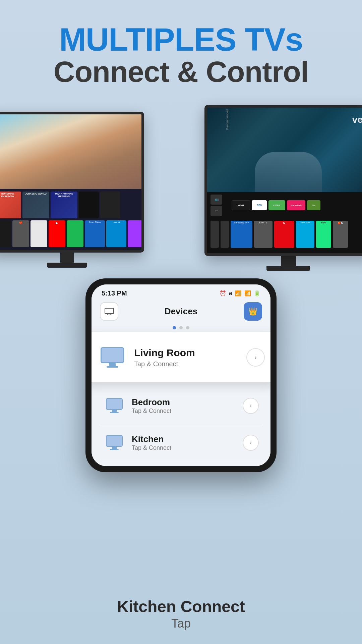  Describe the element at coordinates (181, 328) in the screenshot. I see `page-dots` at that location.